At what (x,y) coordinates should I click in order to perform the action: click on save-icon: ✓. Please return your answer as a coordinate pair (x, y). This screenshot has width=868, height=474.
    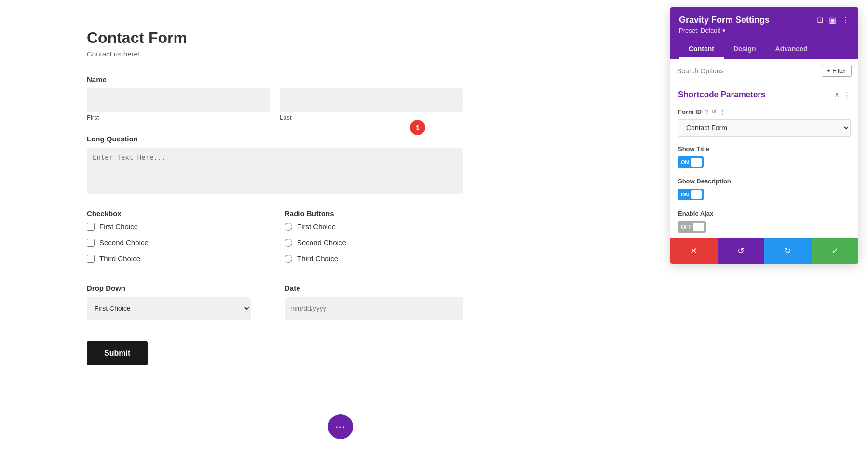
    Looking at the image, I should click on (835, 251).